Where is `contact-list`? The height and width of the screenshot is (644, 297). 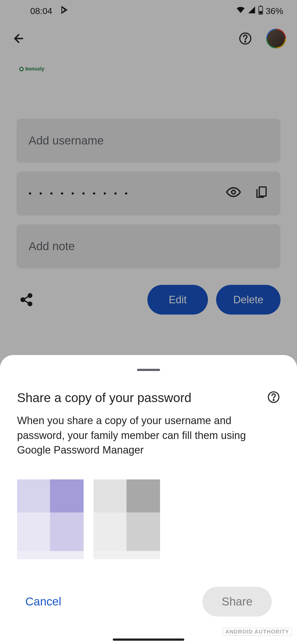 contact-list is located at coordinates (148, 519).